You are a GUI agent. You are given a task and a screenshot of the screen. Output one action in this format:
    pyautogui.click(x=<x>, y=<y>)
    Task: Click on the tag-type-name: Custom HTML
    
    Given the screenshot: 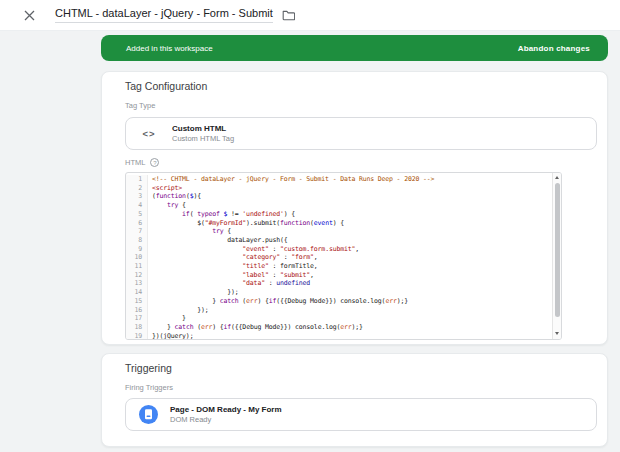 What is the action you would take?
    pyautogui.click(x=203, y=129)
    